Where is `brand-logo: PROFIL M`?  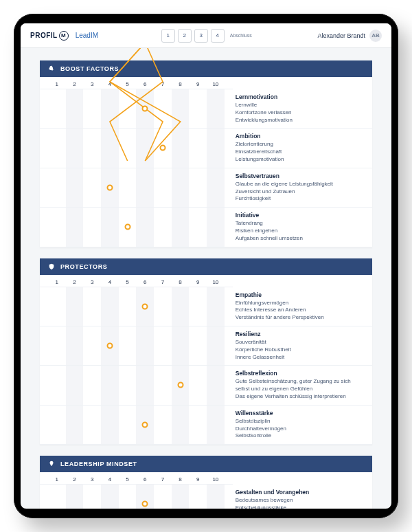 brand-logo: PROFIL M is located at coordinates (49, 36).